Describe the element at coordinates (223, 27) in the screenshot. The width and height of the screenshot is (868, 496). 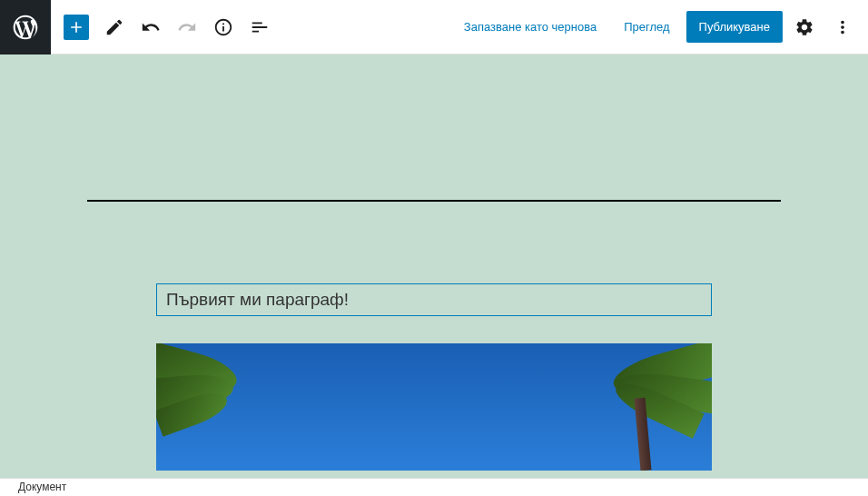
I see `info-icon` at that location.